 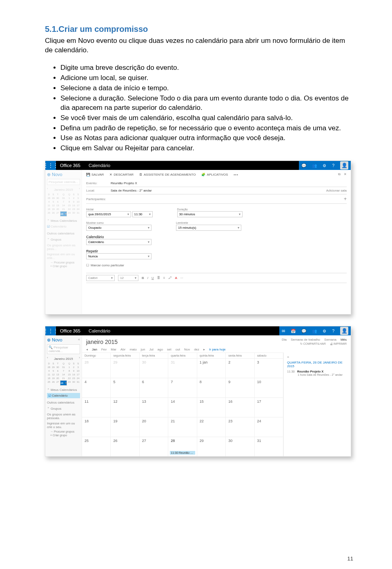 What do you see at coordinates (109, 214) in the screenshot?
I see `start-date-select: qua 28/01/2015` at bounding box center [109, 214].